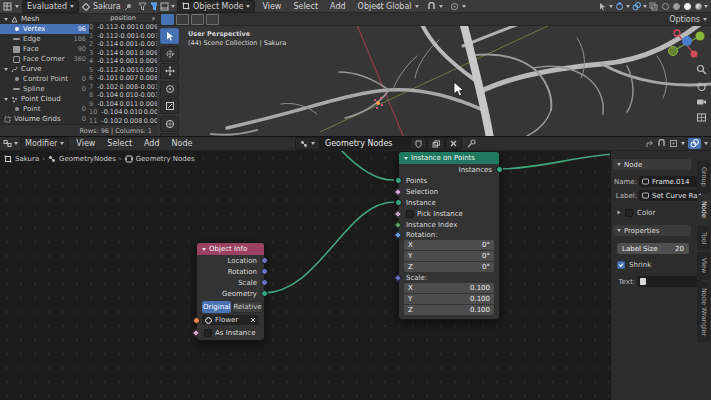  Describe the element at coordinates (272, 6) in the screenshot. I see `menu-view: View` at that location.